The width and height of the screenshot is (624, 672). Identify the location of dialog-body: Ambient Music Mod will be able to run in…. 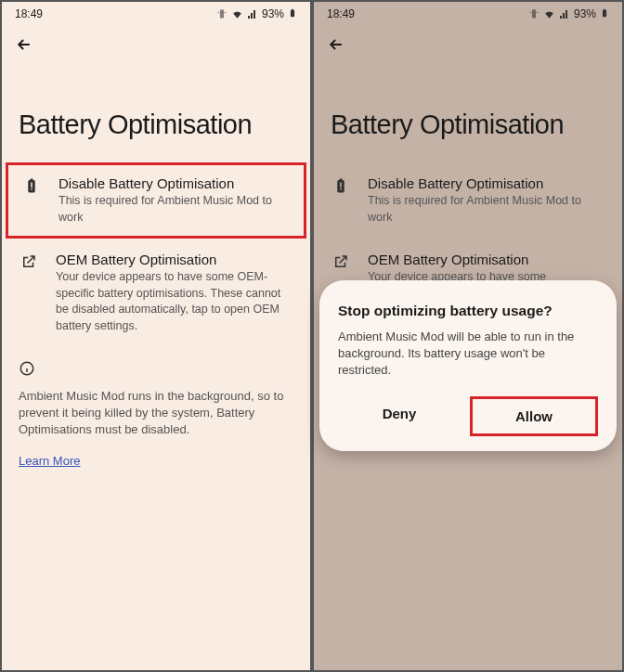
(468, 355).